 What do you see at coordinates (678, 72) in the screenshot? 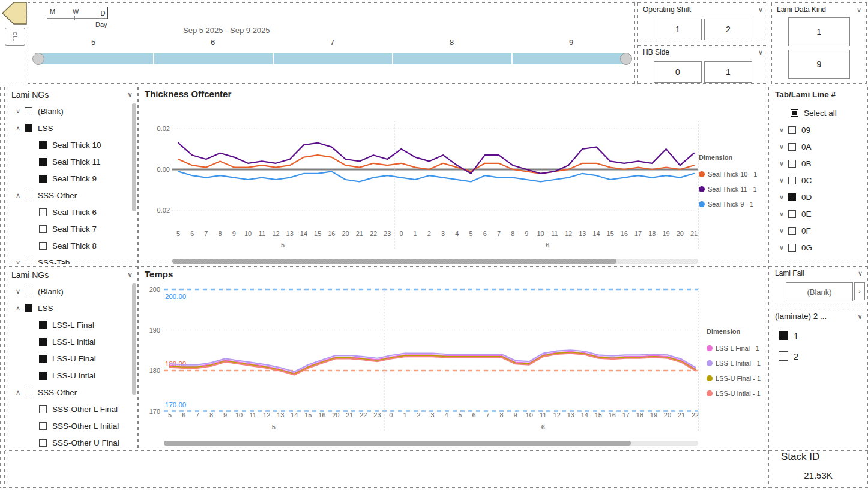
I see `hb-side-option-0: 0` at bounding box center [678, 72].